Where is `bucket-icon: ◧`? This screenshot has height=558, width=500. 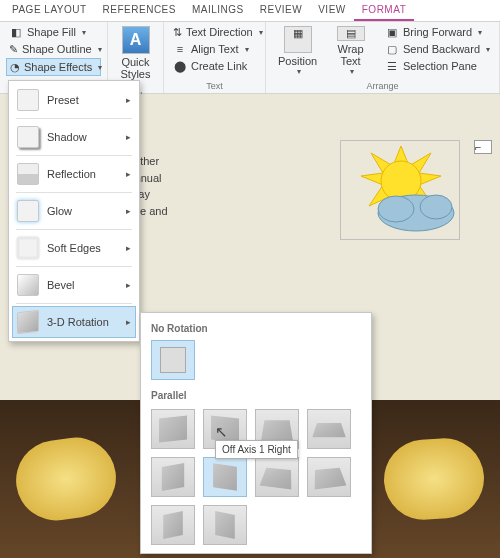
bucket-icon: ◧ is located at coordinates (16, 32).